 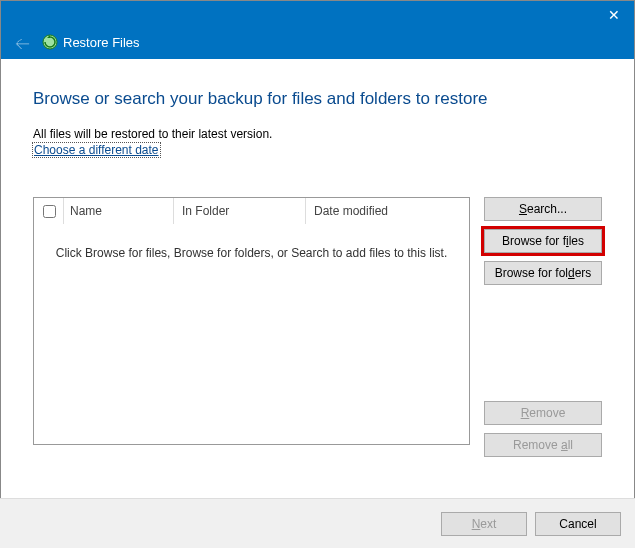 What do you see at coordinates (388, 211) in the screenshot?
I see `column-date-modified: Date modified` at bounding box center [388, 211].